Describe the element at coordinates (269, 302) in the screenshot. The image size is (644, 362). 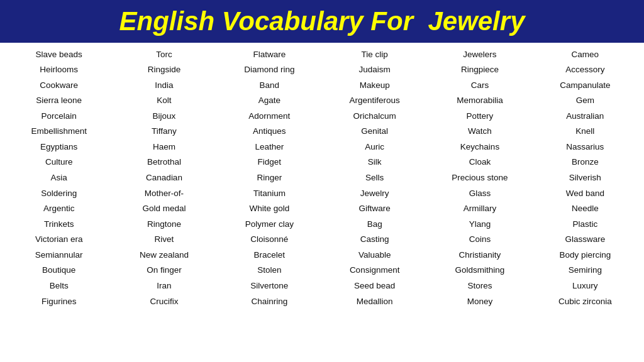
I see `vocab-word: Chainring` at that location.